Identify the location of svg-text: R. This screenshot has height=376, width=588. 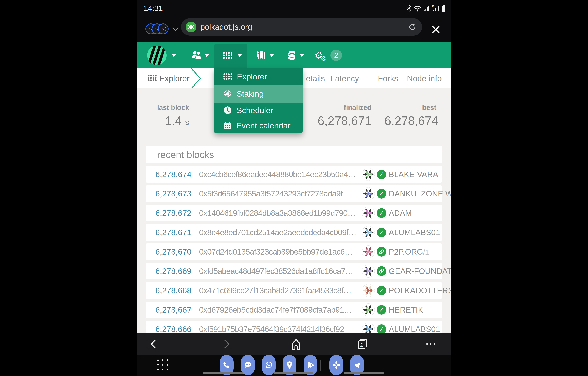
(433, 6).